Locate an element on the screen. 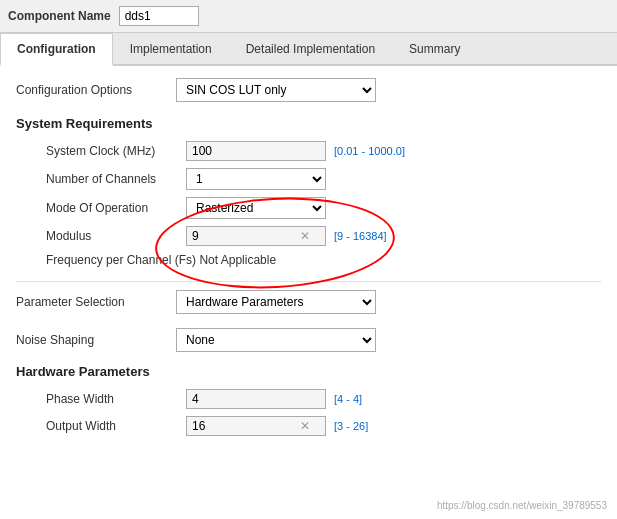 Image resolution: width=617 pixels, height=519 pixels. phase-width-input is located at coordinates (256, 399).